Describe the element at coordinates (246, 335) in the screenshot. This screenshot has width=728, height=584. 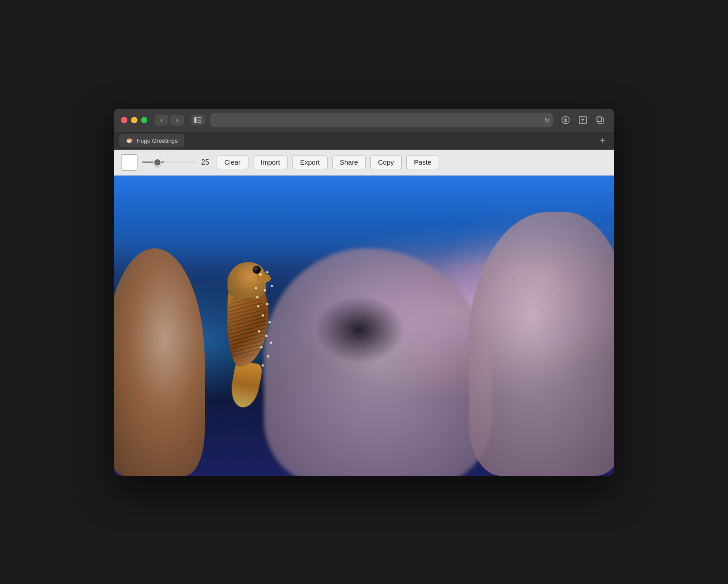
I see `fish` at that location.